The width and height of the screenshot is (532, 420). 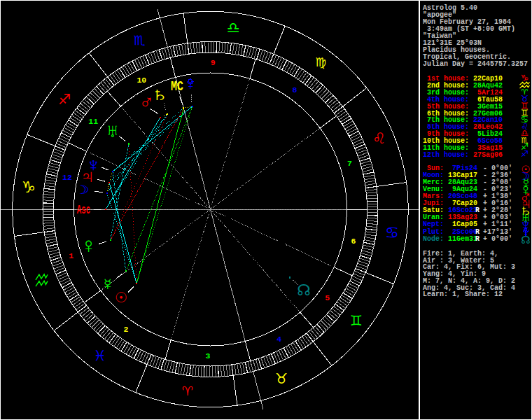 I want to click on svg-text: 7, so click(x=350, y=164).